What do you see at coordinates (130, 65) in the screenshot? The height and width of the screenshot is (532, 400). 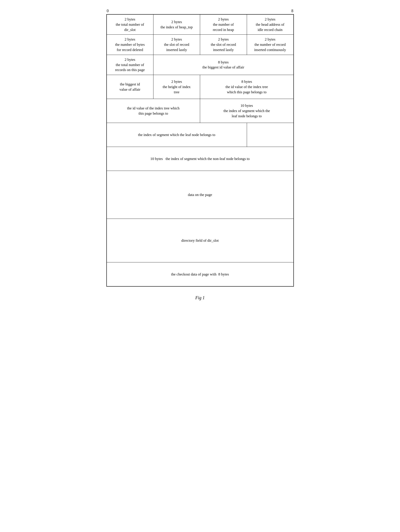 I see `cell-r3c1: 2 bytesthe total number ofrecords on thi…` at bounding box center [130, 65].